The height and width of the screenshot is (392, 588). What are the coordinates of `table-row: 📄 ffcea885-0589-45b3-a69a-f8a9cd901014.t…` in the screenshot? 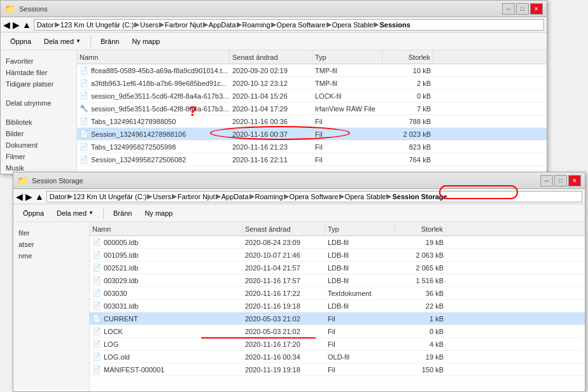 It's located at (312, 71).